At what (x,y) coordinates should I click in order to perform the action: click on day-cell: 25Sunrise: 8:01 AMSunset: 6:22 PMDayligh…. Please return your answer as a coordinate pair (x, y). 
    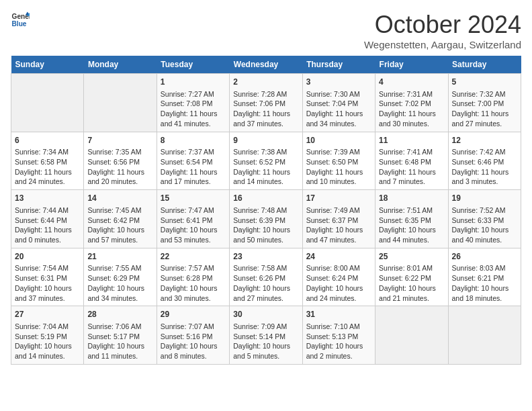
    Looking at the image, I should click on (412, 277).